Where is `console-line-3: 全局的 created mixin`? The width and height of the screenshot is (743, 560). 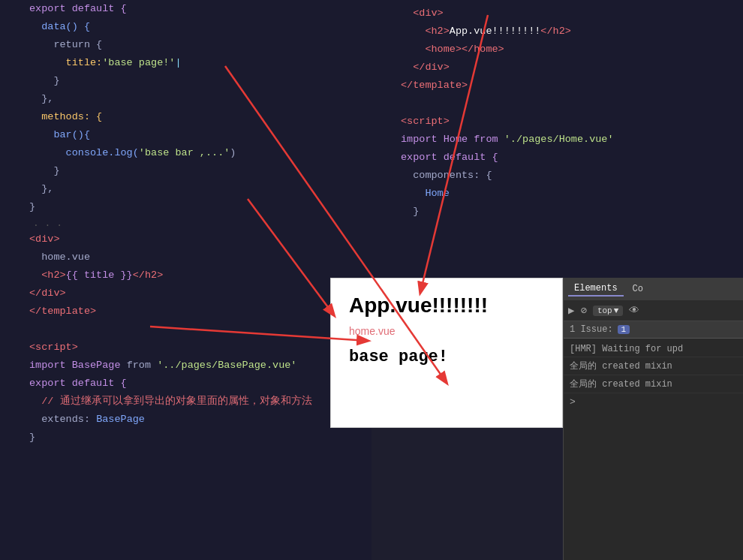 console-line-3: 全局的 created mixin is located at coordinates (653, 384).